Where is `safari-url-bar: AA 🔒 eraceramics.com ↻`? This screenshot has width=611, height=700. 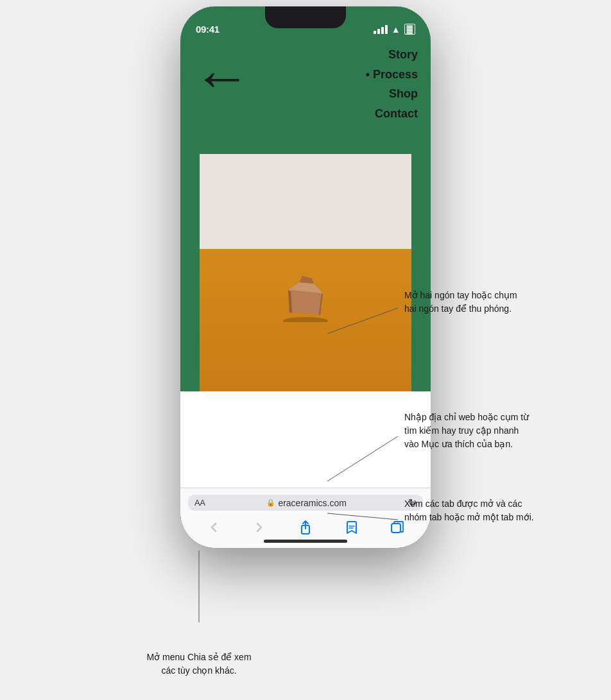 safari-url-bar: AA 🔒 eraceramics.com ↻ is located at coordinates (306, 503).